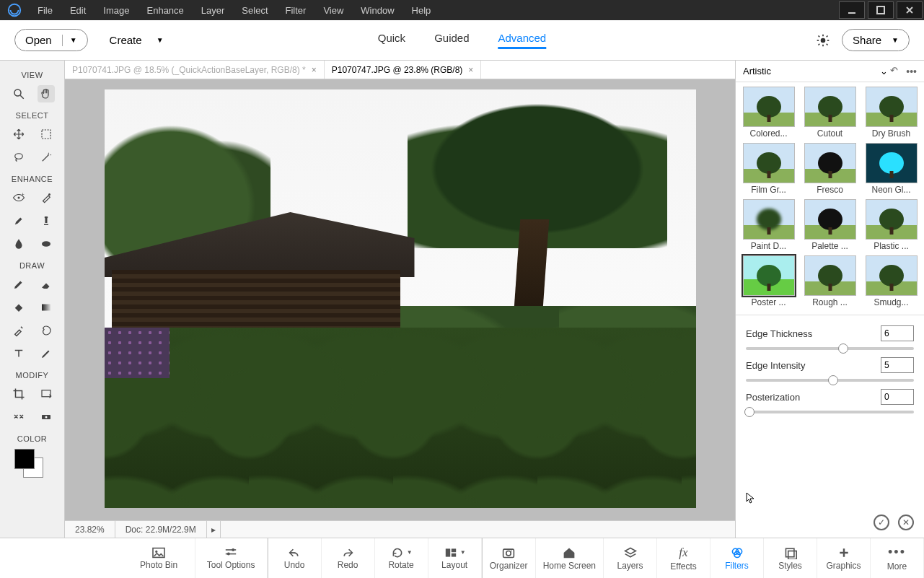 The image size is (924, 578). What do you see at coordinates (830, 281) in the screenshot?
I see `filter-rough: Rough ...` at bounding box center [830, 281].